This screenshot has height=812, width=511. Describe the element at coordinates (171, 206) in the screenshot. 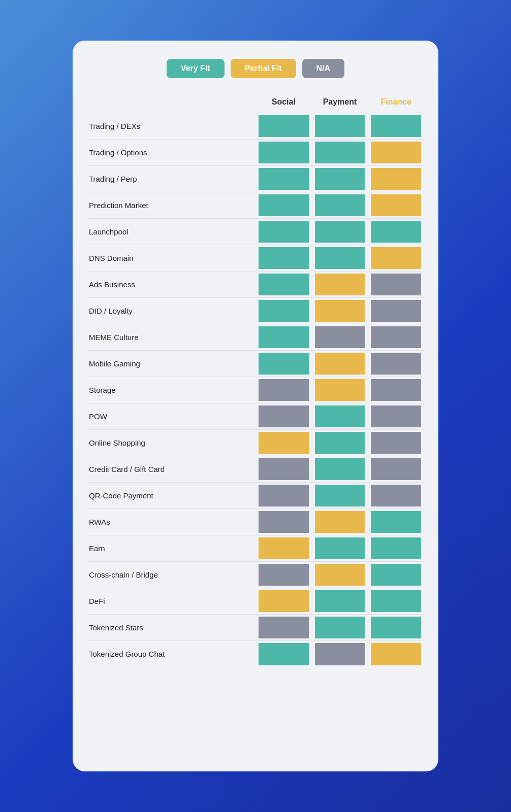

I see `row-label: Prediction Market` at that location.